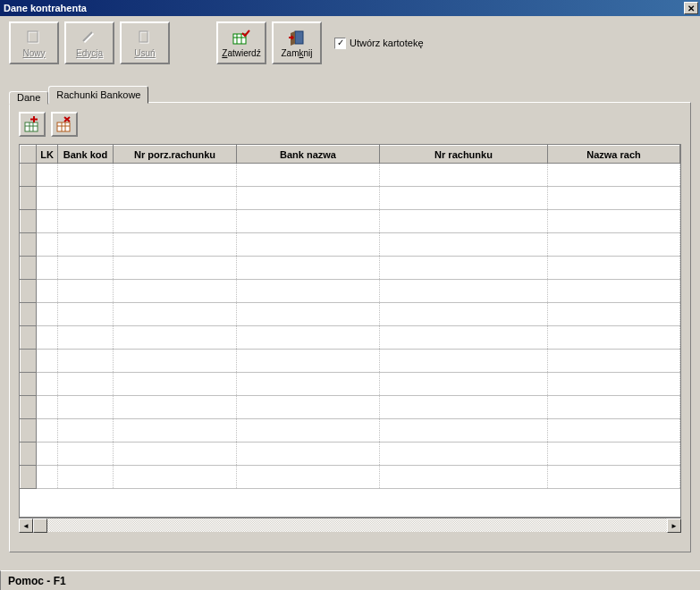 This screenshot has width=700, height=590. Describe the element at coordinates (47, 155) in the screenshot. I see `col-lk: LK` at that location.